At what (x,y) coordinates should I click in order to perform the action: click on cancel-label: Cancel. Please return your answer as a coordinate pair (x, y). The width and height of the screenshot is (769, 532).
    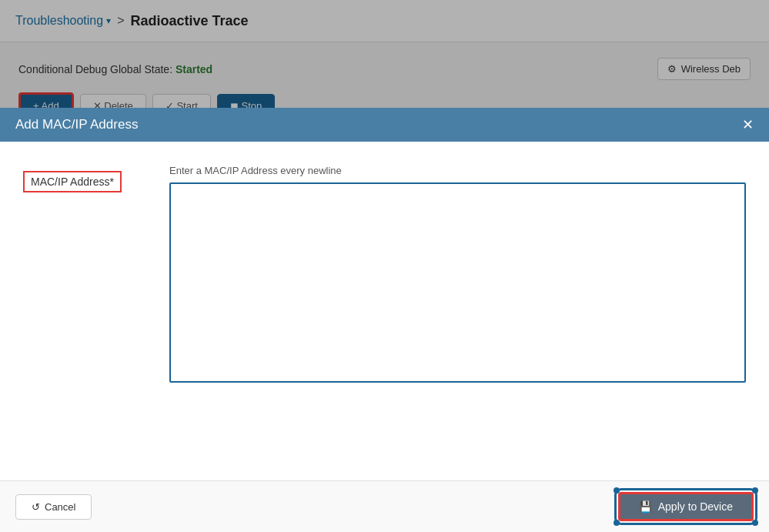
    Looking at the image, I should click on (60, 507).